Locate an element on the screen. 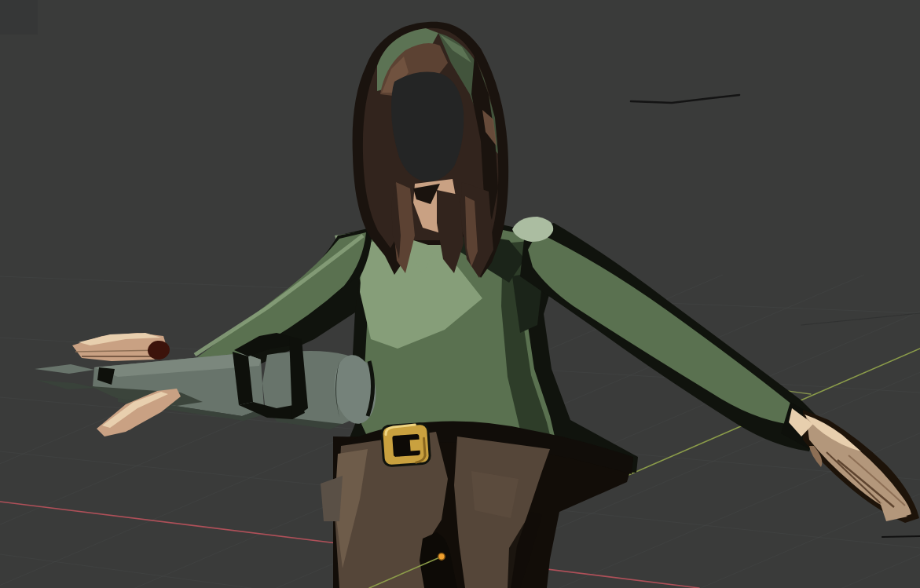 The height and width of the screenshot is (588, 920). rifle-muzzle-prong-lower is located at coordinates (66, 385).